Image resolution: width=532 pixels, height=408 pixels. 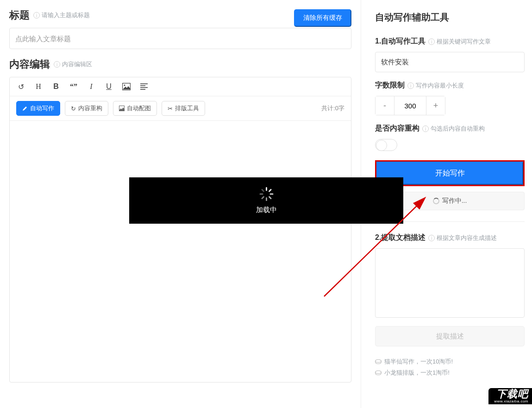 What do you see at coordinates (30, 64) in the screenshot?
I see `content-label: 内容编辑` at bounding box center [30, 64].